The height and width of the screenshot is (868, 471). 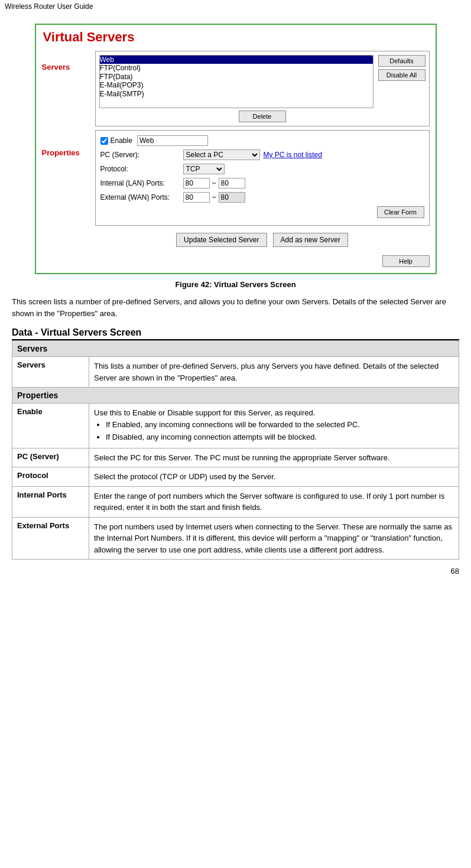 I want to click on enable-bullet-2: If Disabled, any incoming connection att…, so click(x=280, y=437).